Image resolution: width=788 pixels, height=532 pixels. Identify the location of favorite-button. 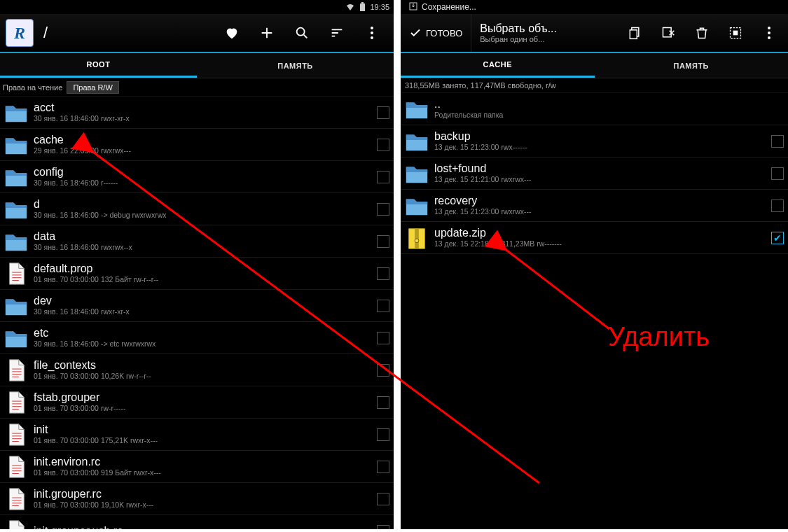
(232, 33).